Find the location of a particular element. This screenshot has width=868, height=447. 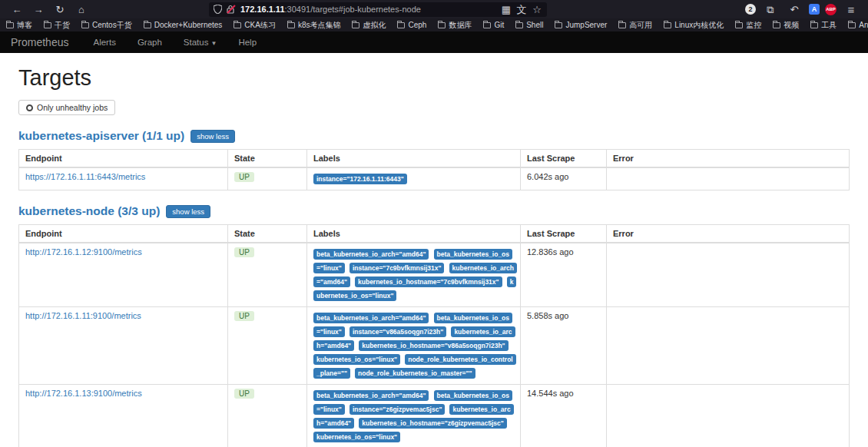

label-badge: instance="7c9bvfkmnsij31x" is located at coordinates (397, 268).